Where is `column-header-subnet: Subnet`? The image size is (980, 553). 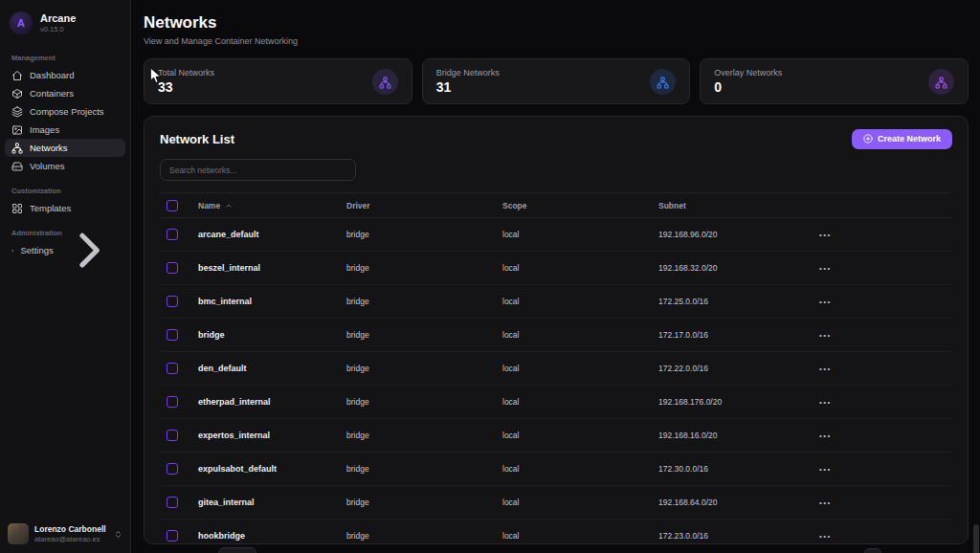 column-header-subnet: Subnet is located at coordinates (739, 206).